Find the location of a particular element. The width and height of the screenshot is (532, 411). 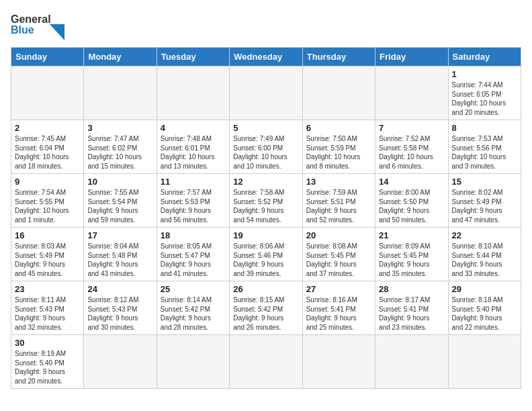

day-info: Sunrise: 8:06 AM Sunset: 5:46 PM Dayligh… is located at coordinates (266, 260).